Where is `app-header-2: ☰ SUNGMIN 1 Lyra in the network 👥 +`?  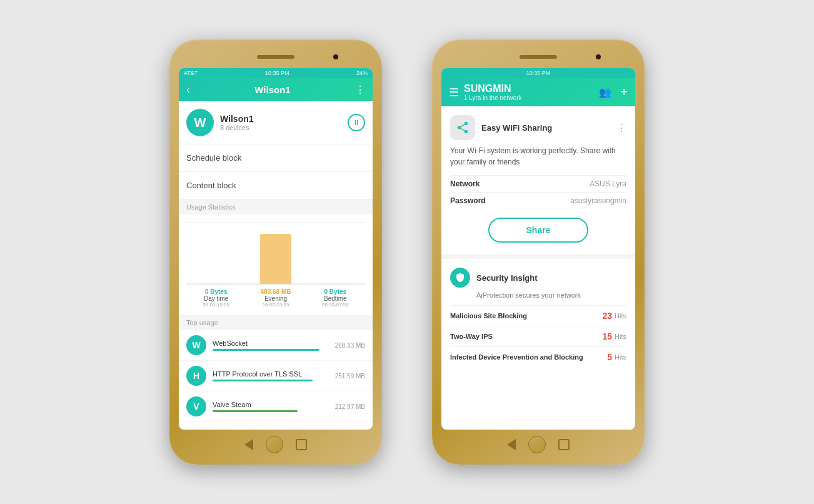 app-header-2: ☰ SUNGMIN 1 Lyra in the network 👥 + is located at coordinates (538, 93).